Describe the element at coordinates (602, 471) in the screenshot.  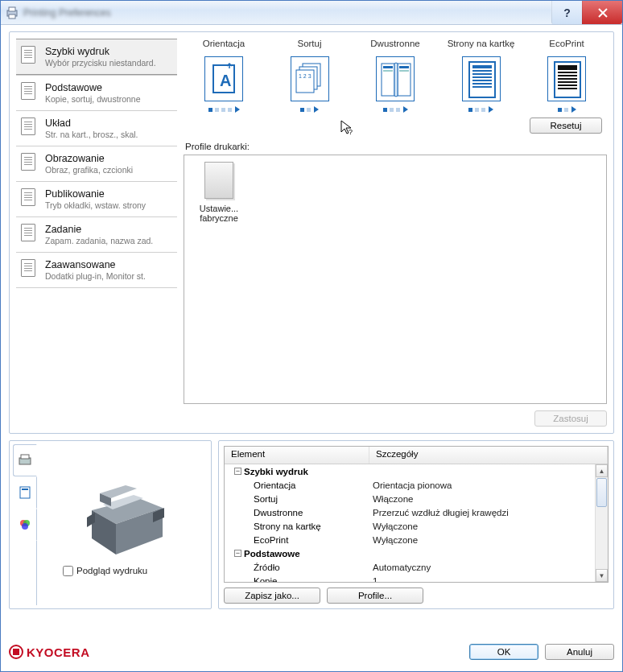
I see `scroll-up: ▲` at that location.